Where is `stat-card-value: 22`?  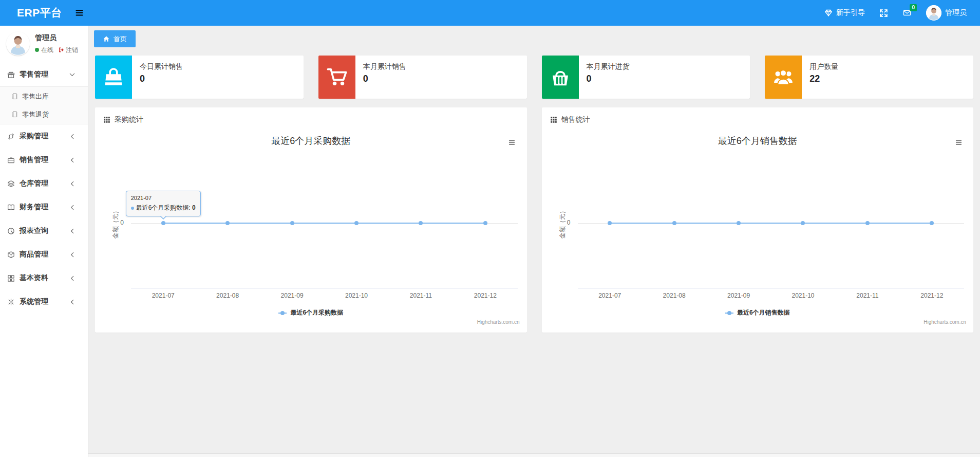 stat-card-value: 22 is located at coordinates (824, 79).